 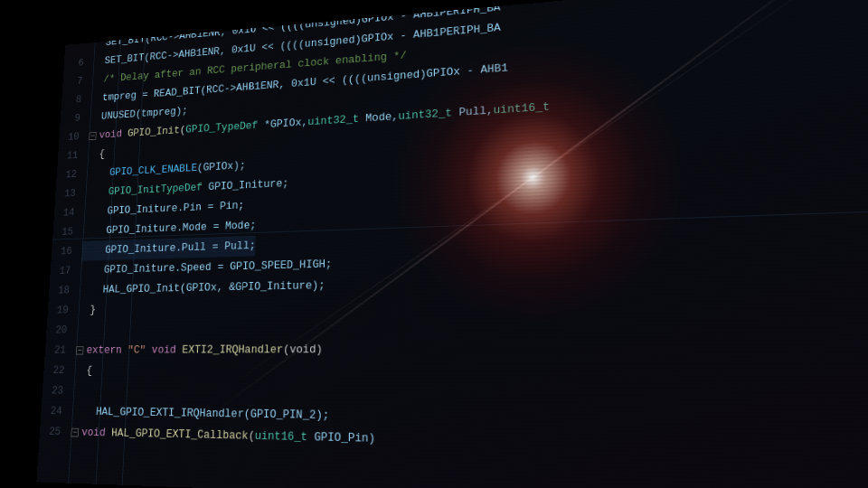 What do you see at coordinates (137, 350) in the screenshot?
I see `token-str: "C"` at bounding box center [137, 350].